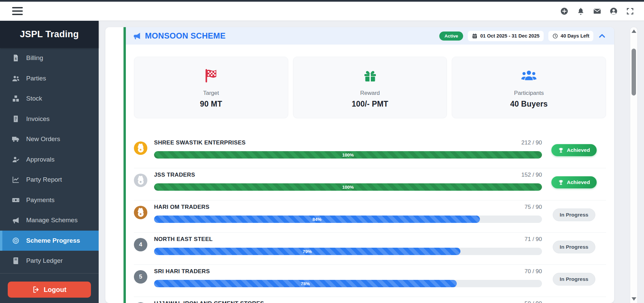 The width and height of the screenshot is (644, 303). Describe the element at coordinates (305, 284) in the screenshot. I see `progress-bar-fill: 78%` at that location.